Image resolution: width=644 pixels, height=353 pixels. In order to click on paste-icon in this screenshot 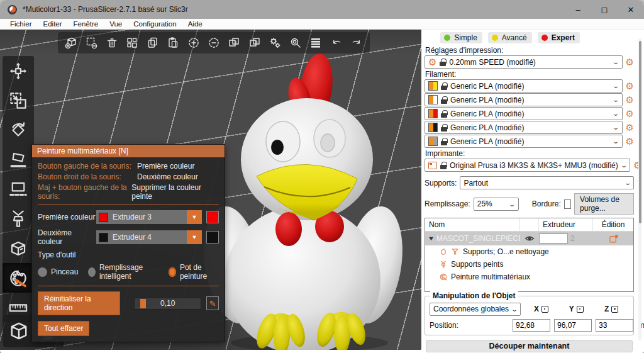, I will do `click(172, 43)`.